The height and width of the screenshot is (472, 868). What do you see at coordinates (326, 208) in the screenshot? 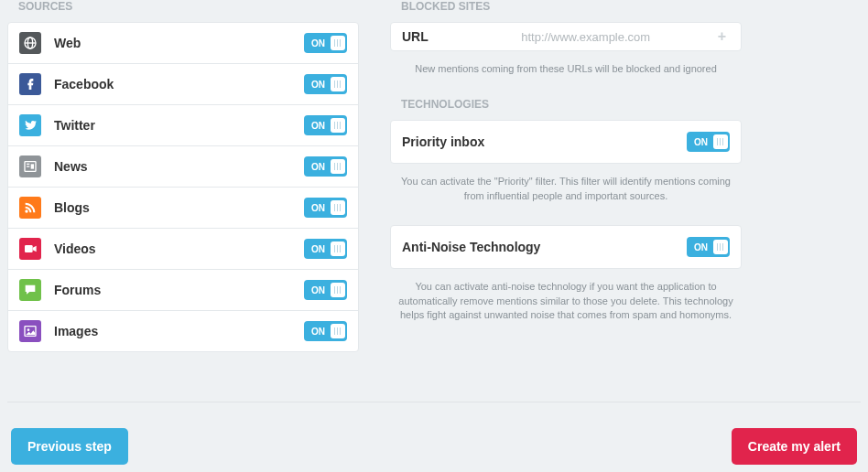
I see `toggle-blogs: ON` at bounding box center [326, 208].